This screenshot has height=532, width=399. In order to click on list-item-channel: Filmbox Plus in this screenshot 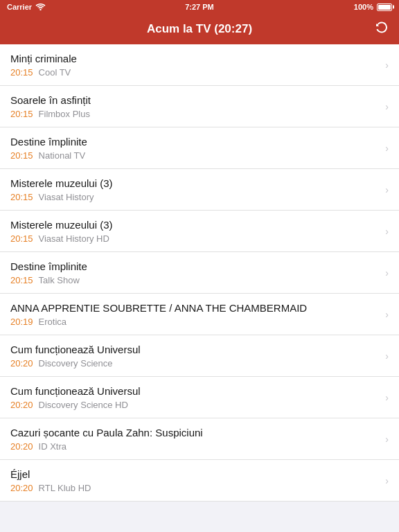, I will do `click(64, 114)`.